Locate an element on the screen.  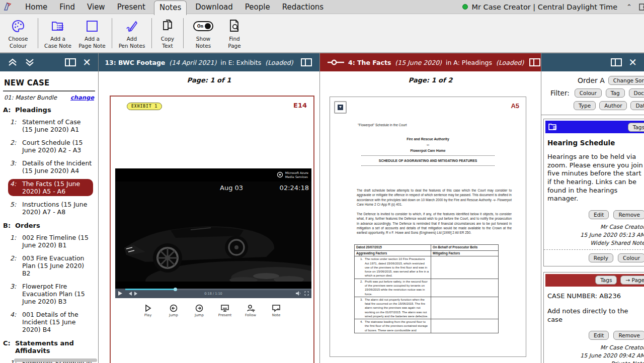
section-pleadings: A: Pleadings is located at coordinates (48, 110).